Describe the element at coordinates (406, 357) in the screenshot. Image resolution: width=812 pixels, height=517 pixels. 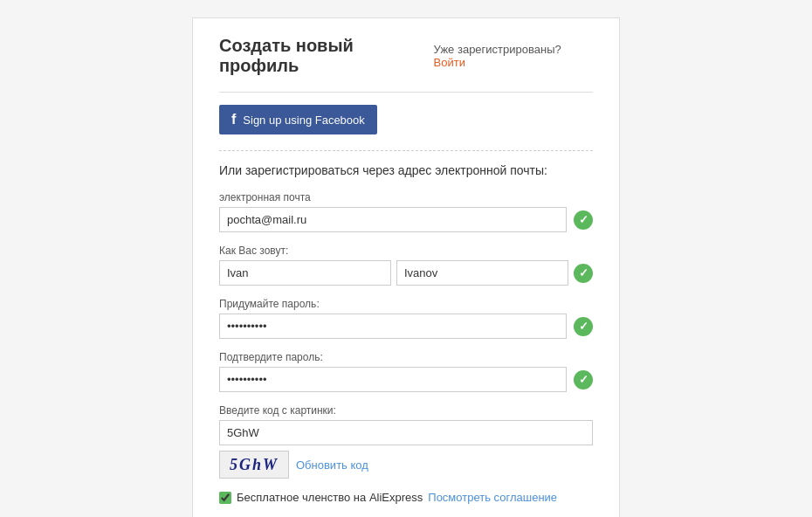
I see `confirm-label: Подтвердите пароль:` at that location.